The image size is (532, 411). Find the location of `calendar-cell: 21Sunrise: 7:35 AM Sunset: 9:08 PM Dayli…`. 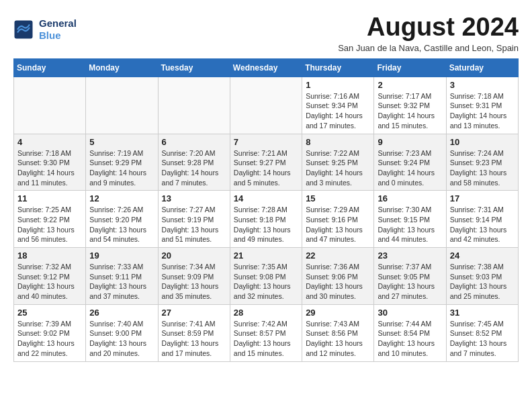

calendar-cell: 21Sunrise: 7:35 AM Sunset: 9:08 PM Dayli… is located at coordinates (266, 277).